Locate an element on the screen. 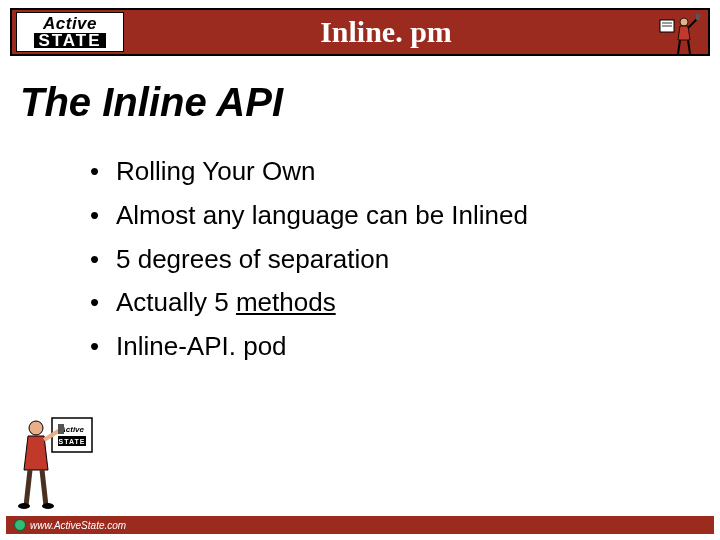 This screenshot has width=720, height=540. bullet-text: 5 degrees of separation is located at coordinates (252, 259).